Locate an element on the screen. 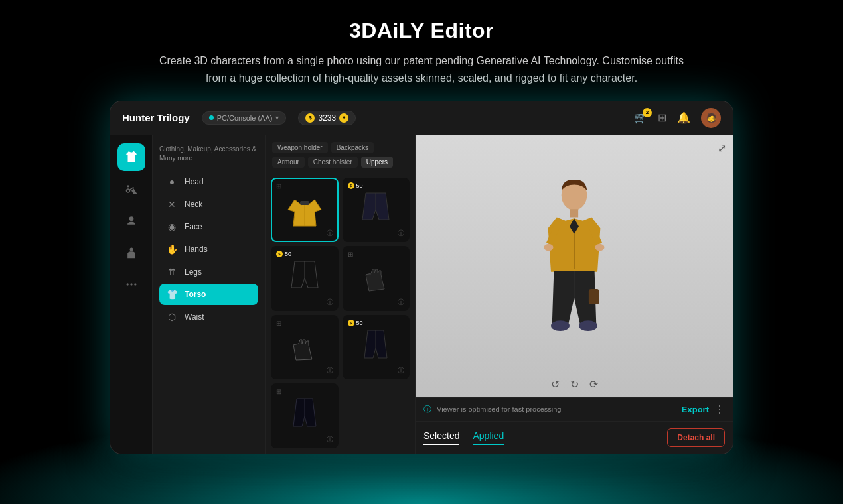  item-grid-panel: Weapon holder Backpacks Armour Chest hol… is located at coordinates (341, 294).